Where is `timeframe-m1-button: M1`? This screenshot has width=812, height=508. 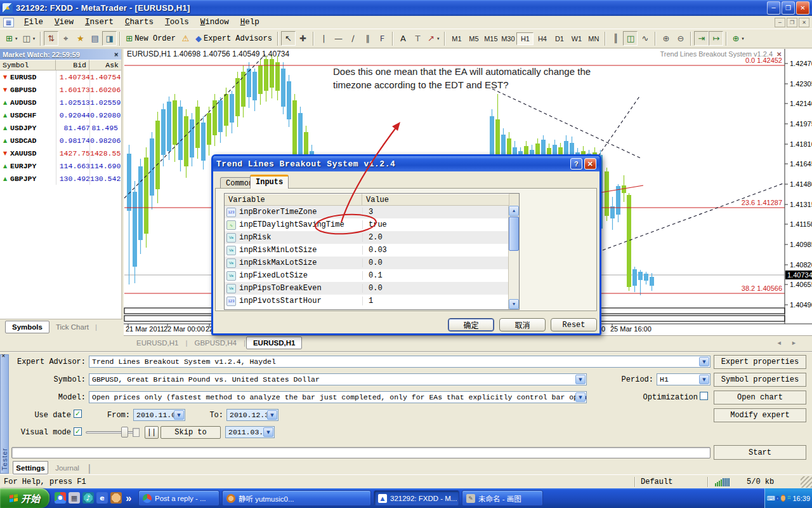 timeframe-m1-button: M1 is located at coordinates (457, 39).